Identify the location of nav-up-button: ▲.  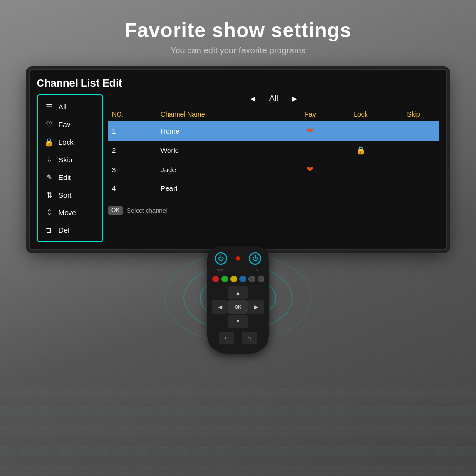
(238, 293).